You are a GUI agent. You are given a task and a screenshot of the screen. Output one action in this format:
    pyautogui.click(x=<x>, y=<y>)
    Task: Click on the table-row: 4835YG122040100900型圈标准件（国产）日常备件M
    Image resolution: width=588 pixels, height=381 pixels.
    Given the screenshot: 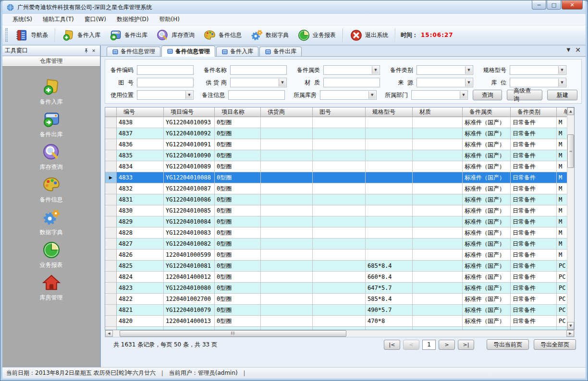 What is the action you would take?
    pyautogui.click(x=336, y=155)
    